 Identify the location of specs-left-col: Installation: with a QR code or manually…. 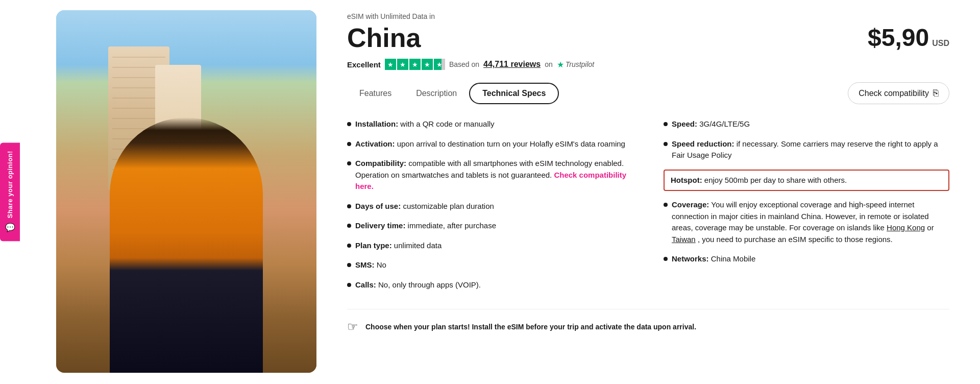
(490, 208).